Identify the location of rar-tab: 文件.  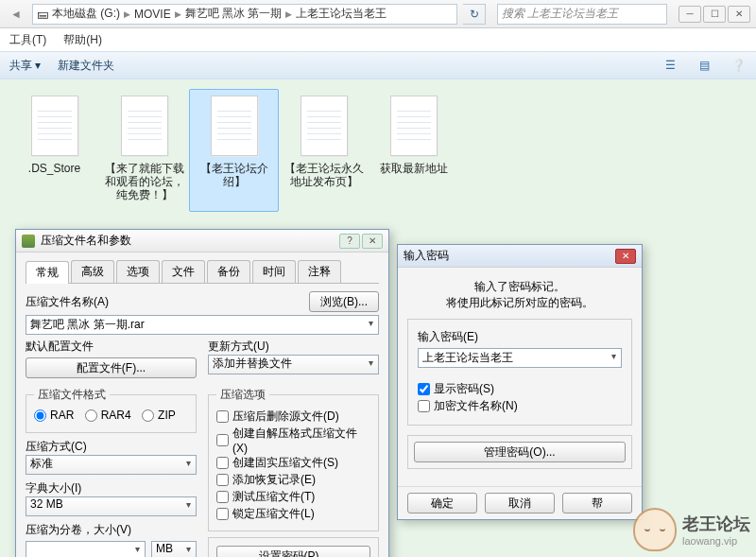
(183, 271).